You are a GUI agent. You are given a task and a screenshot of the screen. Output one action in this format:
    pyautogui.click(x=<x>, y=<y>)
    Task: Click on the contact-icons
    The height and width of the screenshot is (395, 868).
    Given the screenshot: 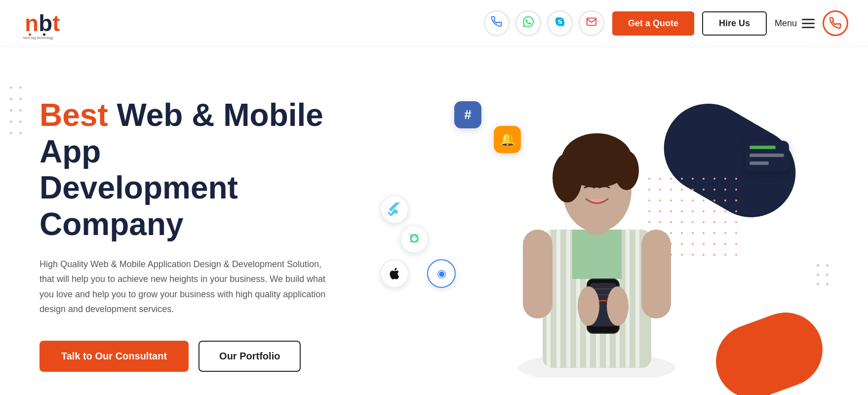 What is the action you would take?
    pyautogui.click(x=544, y=23)
    